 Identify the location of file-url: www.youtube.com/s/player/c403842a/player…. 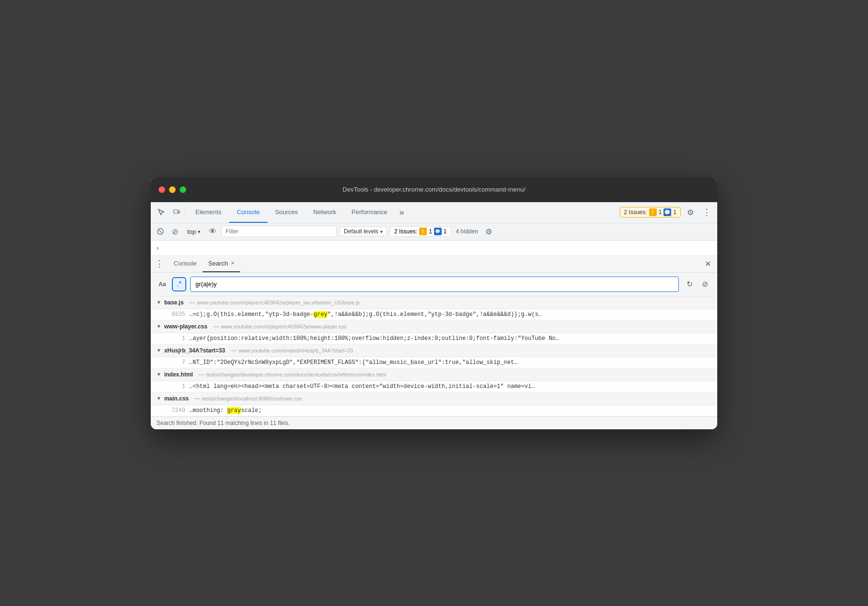
(278, 303).